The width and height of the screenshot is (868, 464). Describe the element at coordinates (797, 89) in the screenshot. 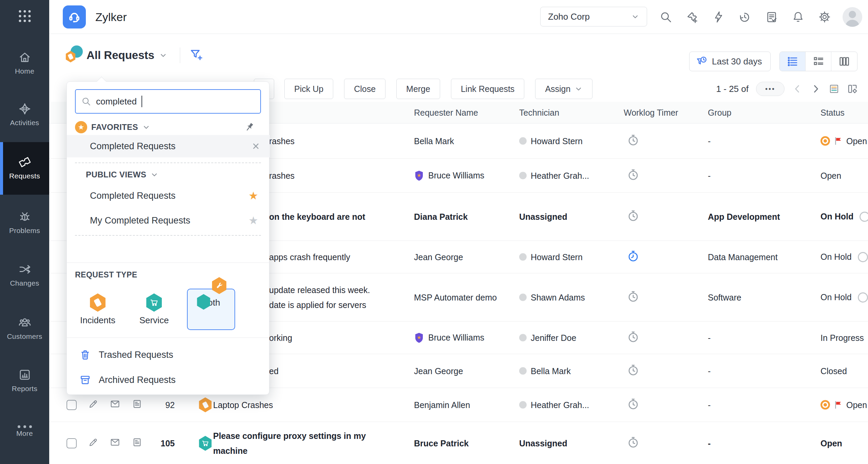

I see `prev-page-icon` at that location.